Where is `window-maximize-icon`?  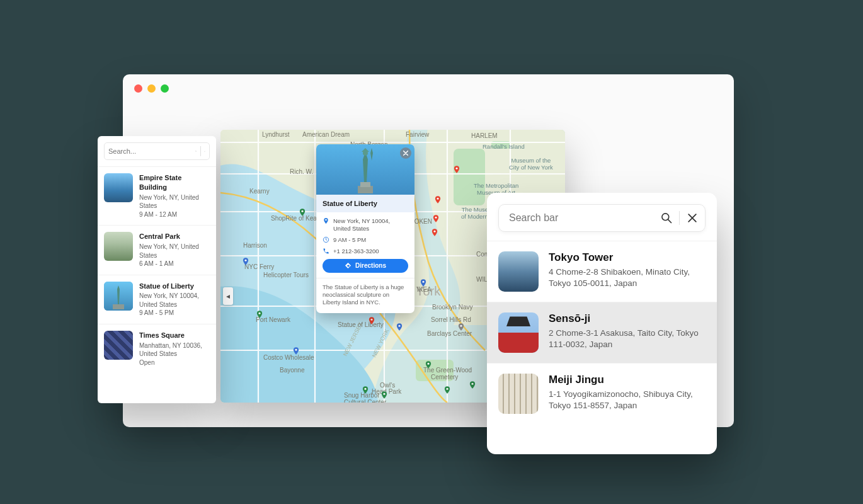 window-maximize-icon is located at coordinates (165, 88).